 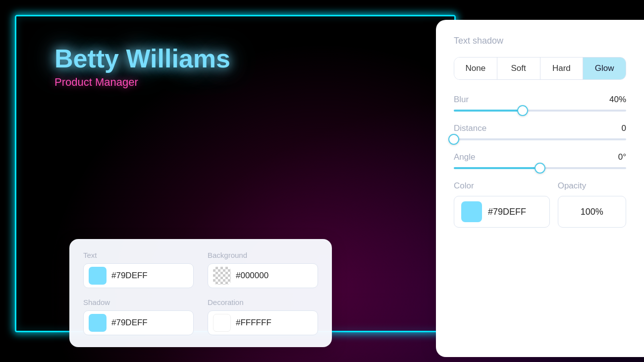 What do you see at coordinates (222, 323) in the screenshot?
I see `decoration-color-swatch` at bounding box center [222, 323].